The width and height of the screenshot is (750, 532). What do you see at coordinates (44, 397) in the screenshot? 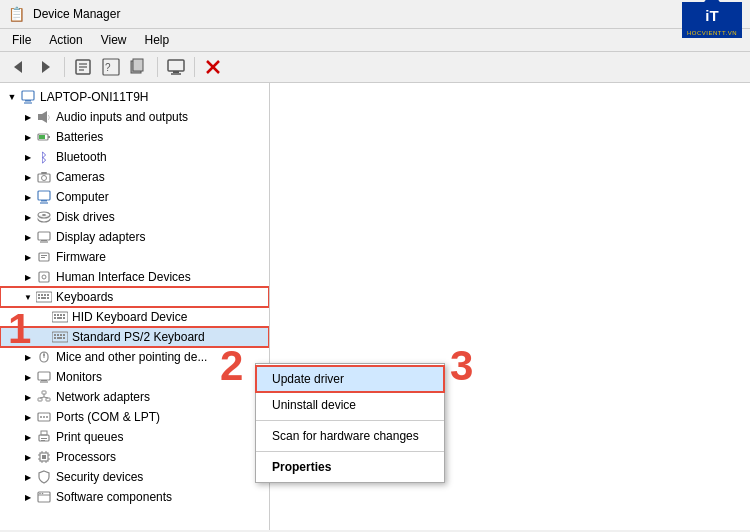
I see `network-icon` at bounding box center [44, 397].